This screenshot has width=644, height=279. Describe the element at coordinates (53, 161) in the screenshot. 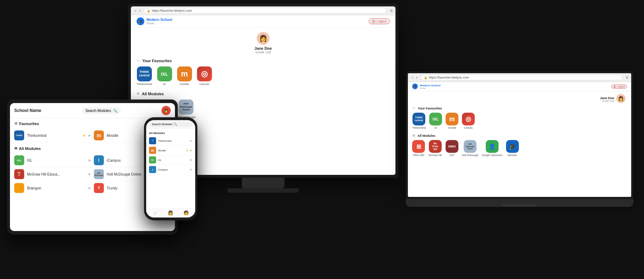

I see `tablet-mod-ixl: IXL IXL ➤` at that location.